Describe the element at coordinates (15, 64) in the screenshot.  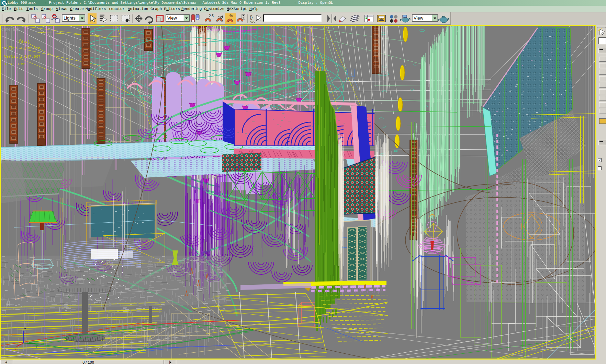
I see `svg-text: FPS: 3.56` at that location.